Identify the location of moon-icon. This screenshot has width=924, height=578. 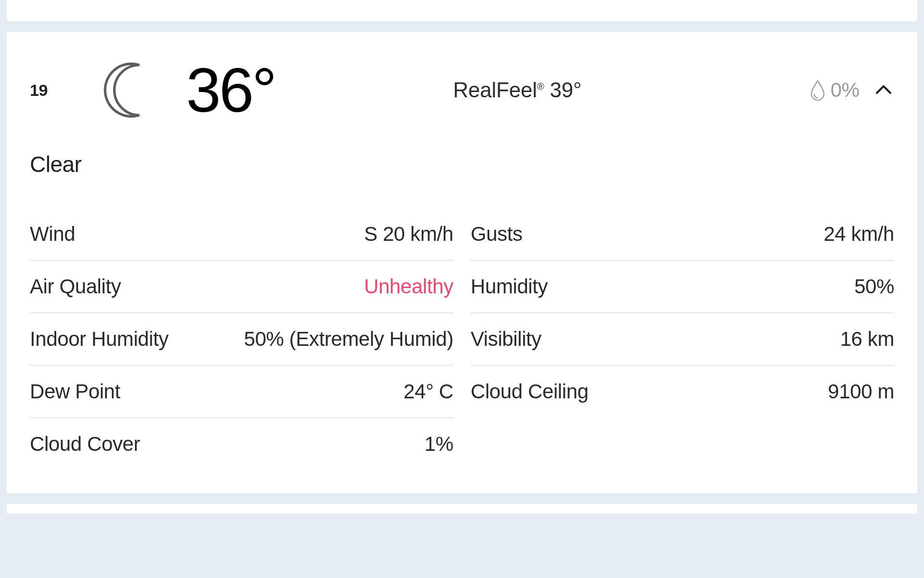
(132, 90).